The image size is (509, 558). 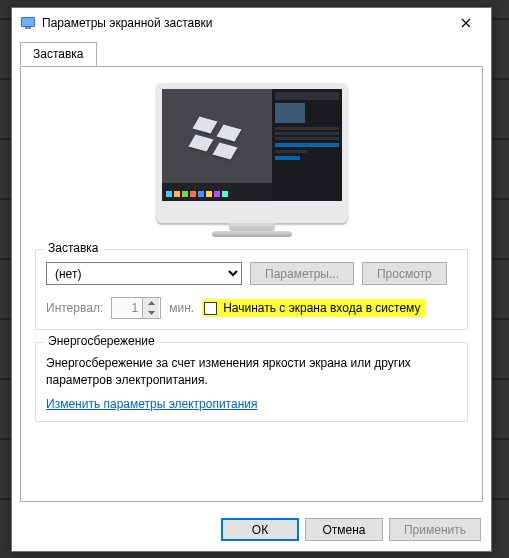 I want to click on dialog-footer: ОК Отмена Применить, so click(x=252, y=530).